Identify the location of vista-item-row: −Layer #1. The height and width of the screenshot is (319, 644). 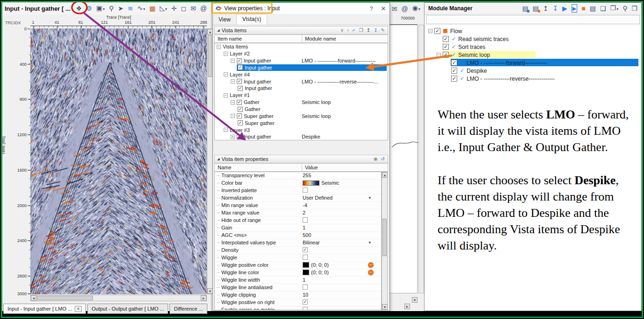
(301, 95).